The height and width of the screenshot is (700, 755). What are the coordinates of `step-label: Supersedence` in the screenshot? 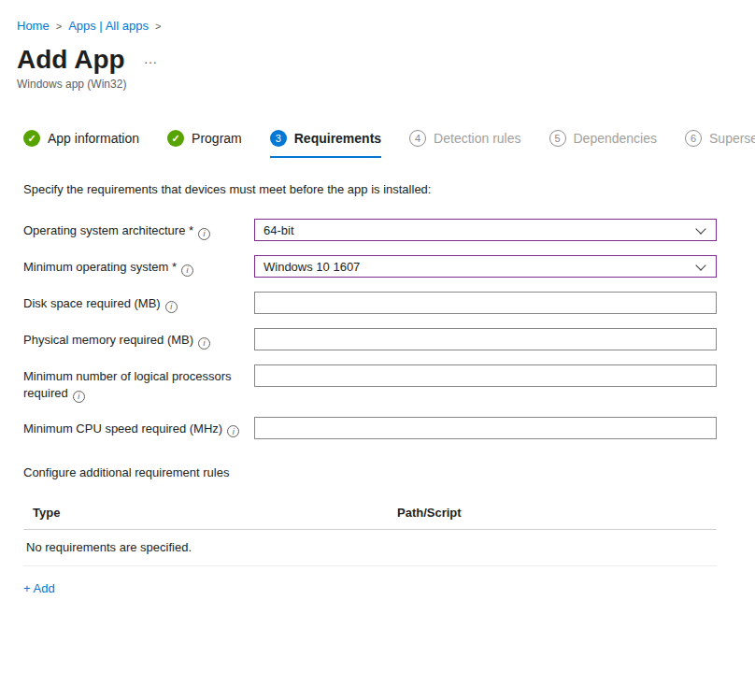 It's located at (733, 138).